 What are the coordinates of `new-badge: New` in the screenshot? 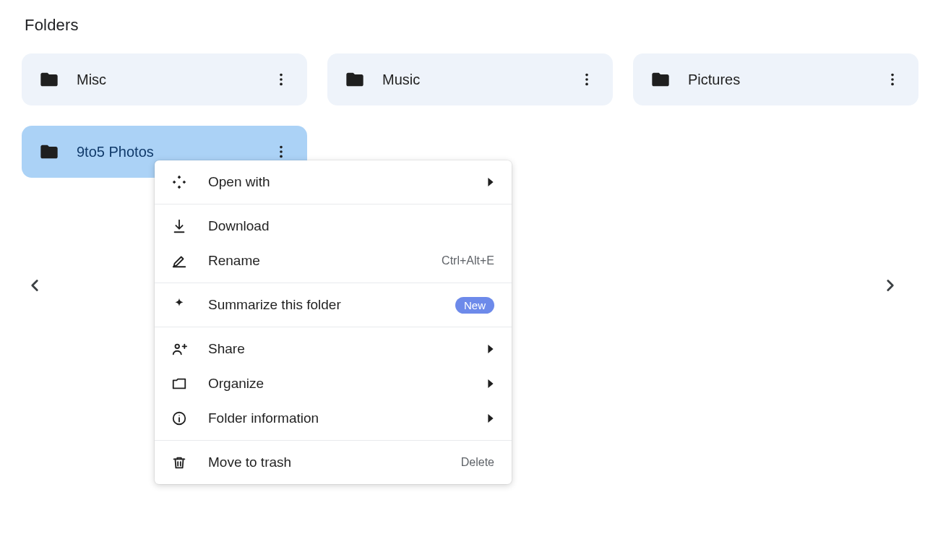 It's located at (475, 305).